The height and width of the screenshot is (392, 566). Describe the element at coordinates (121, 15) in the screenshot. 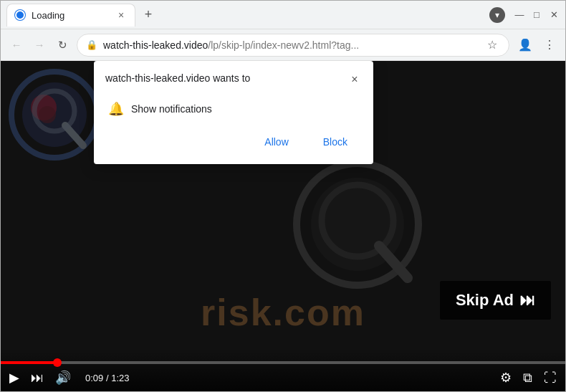

I see `tab-close-button: ×` at that location.